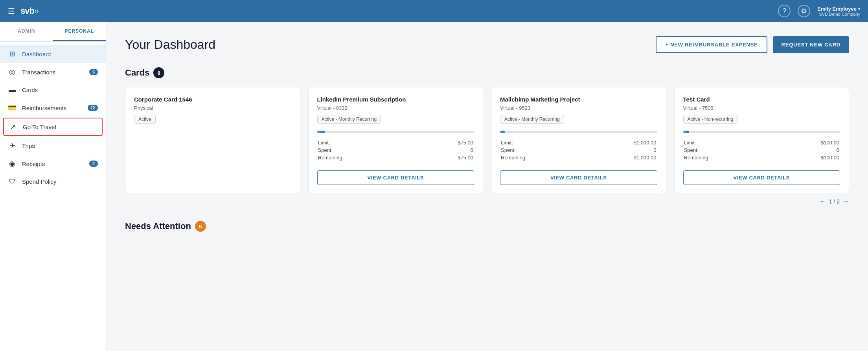 This screenshot has height=351, width=868. What do you see at coordinates (487, 226) in the screenshot?
I see `needs-attention-header: Needs Attention 5` at bounding box center [487, 226].